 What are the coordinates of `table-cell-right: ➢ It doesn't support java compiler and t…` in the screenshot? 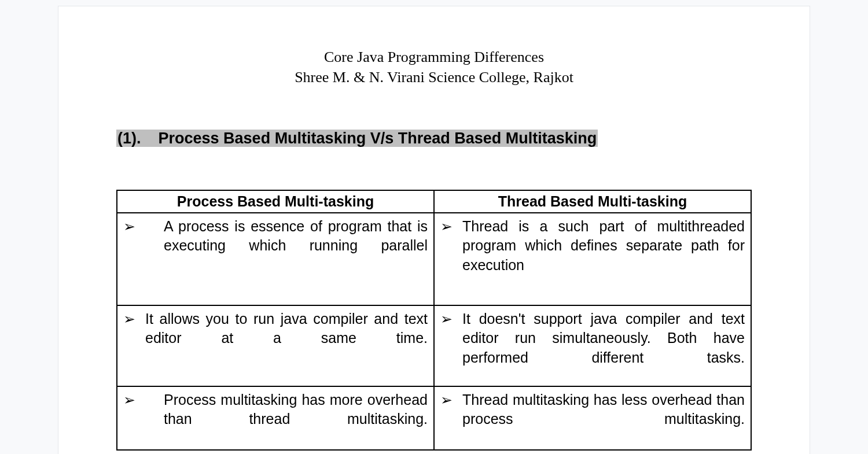 It's located at (593, 346).